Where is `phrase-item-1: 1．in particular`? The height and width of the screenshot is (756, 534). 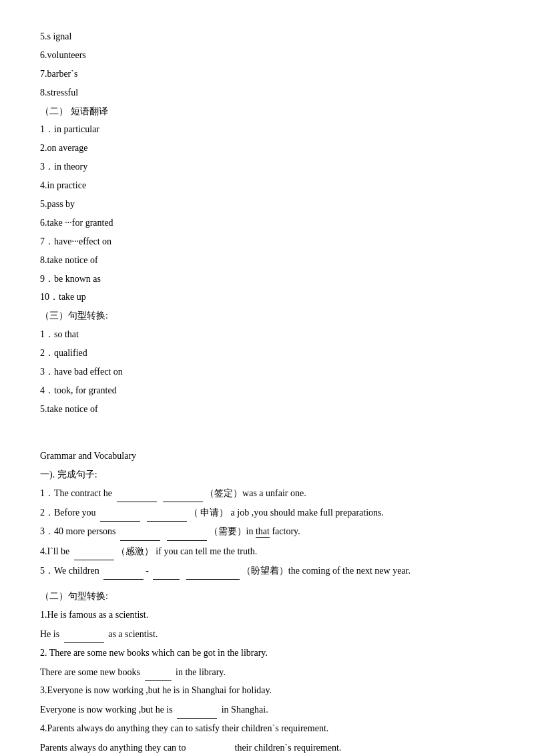 phrase-item-1: 1．in particular is located at coordinates (267, 130).